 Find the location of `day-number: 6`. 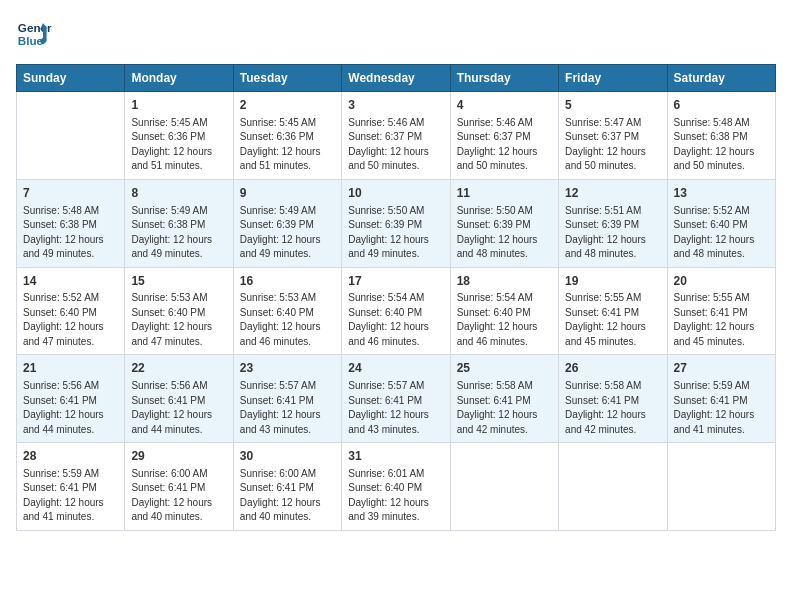

day-number: 6 is located at coordinates (722, 106).